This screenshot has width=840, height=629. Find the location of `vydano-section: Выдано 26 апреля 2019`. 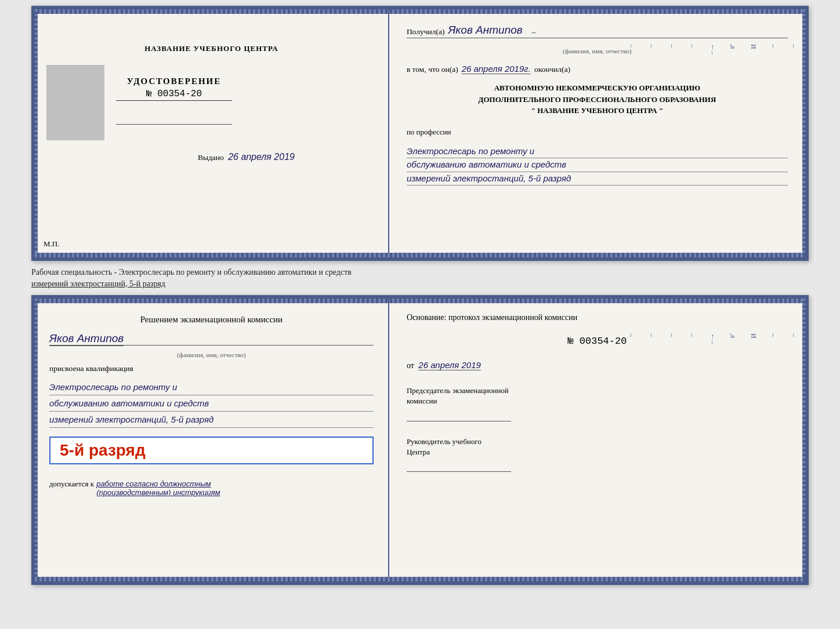

vydano-section: Выдано 26 апреля 2019 is located at coordinates (246, 157).